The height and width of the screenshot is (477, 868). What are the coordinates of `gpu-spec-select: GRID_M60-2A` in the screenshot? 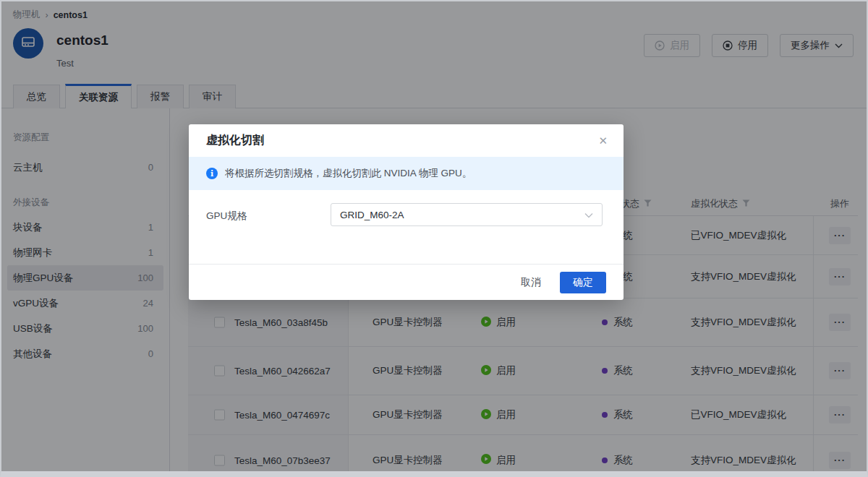 It's located at (467, 215).